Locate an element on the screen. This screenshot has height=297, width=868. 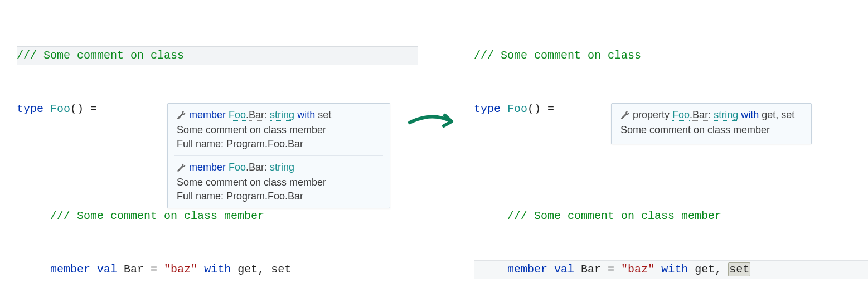
tooltip-section: member Foo.Bar: string Some comment on c… is located at coordinates (279, 182).